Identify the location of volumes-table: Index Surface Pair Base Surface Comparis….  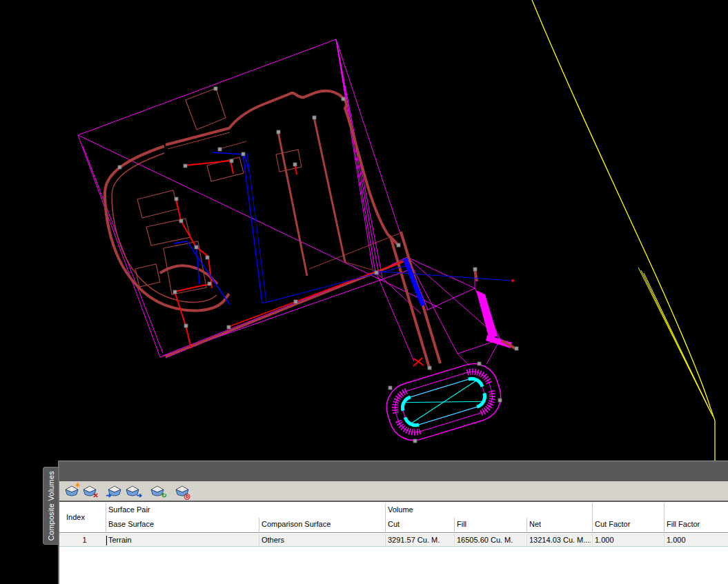
(393, 542).